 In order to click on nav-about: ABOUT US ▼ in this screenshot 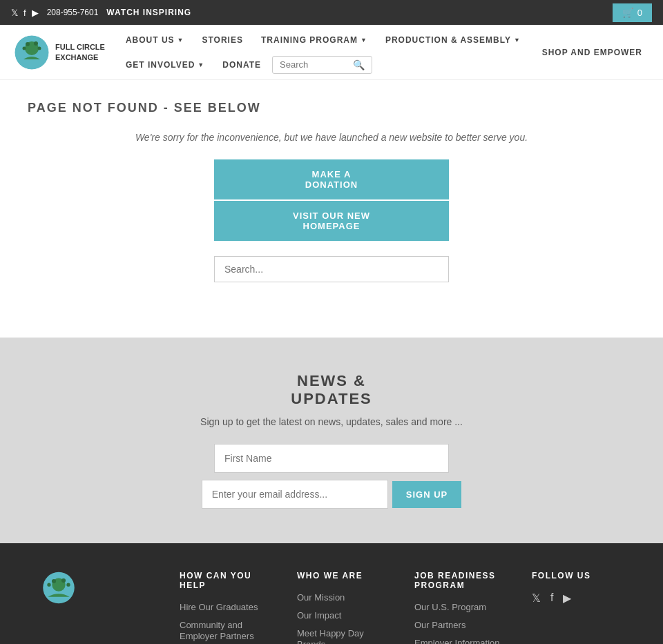, I will do `click(155, 40)`.